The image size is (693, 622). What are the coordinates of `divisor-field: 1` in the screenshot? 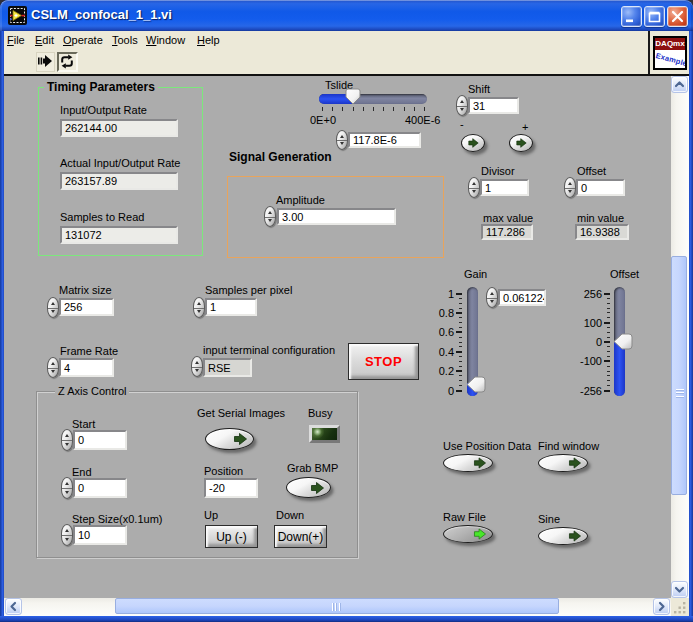 It's located at (504, 188).